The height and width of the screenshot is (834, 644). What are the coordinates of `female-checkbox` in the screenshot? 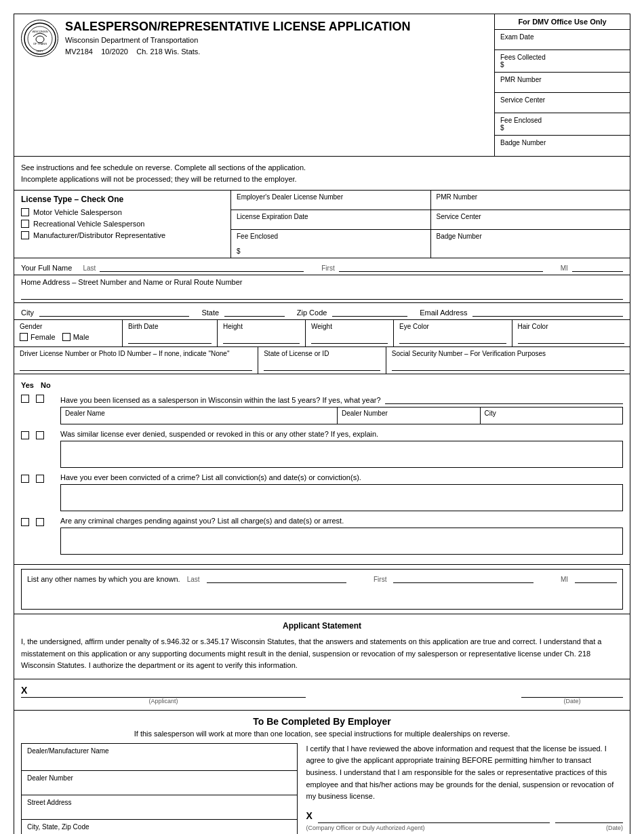 It's located at (24, 337).